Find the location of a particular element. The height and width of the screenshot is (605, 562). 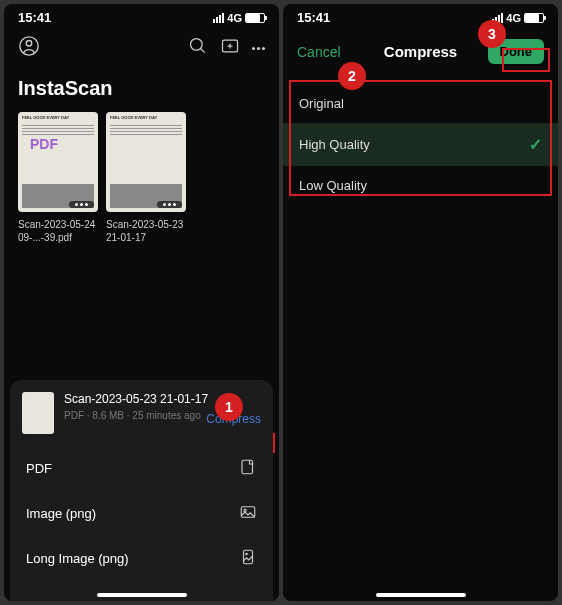

export-option-image: Image (png) is located at coordinates (142, 514).